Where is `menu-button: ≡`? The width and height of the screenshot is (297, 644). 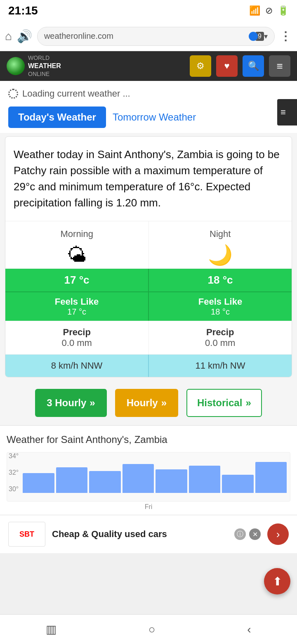 menu-button: ≡ is located at coordinates (280, 66).